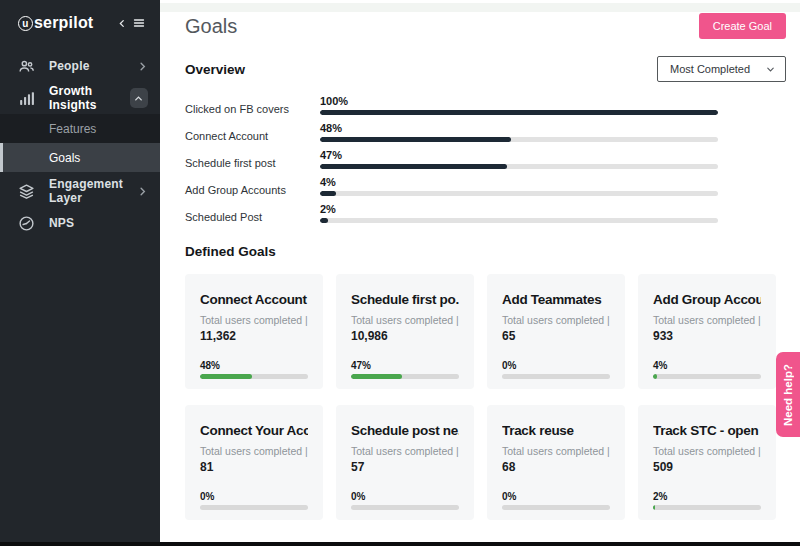 The image size is (800, 546). What do you see at coordinates (405, 430) in the screenshot?
I see `goal-card-title: Schedule post ne...` at bounding box center [405, 430].